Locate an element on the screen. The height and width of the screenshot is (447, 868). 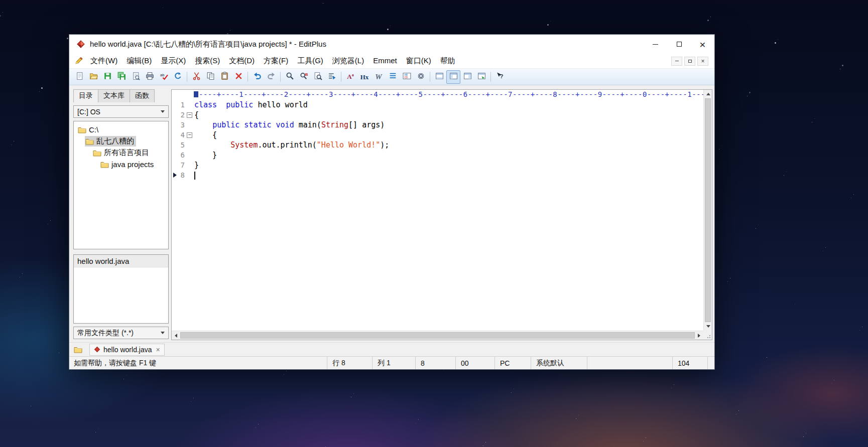
line-spacing-button is located at coordinates (393, 77).